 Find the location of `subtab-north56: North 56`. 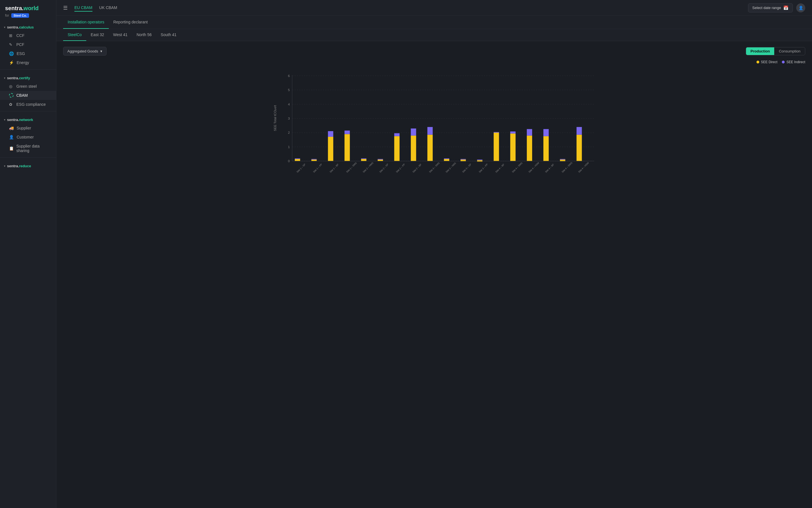

subtab-north56: North 56 is located at coordinates (144, 35).